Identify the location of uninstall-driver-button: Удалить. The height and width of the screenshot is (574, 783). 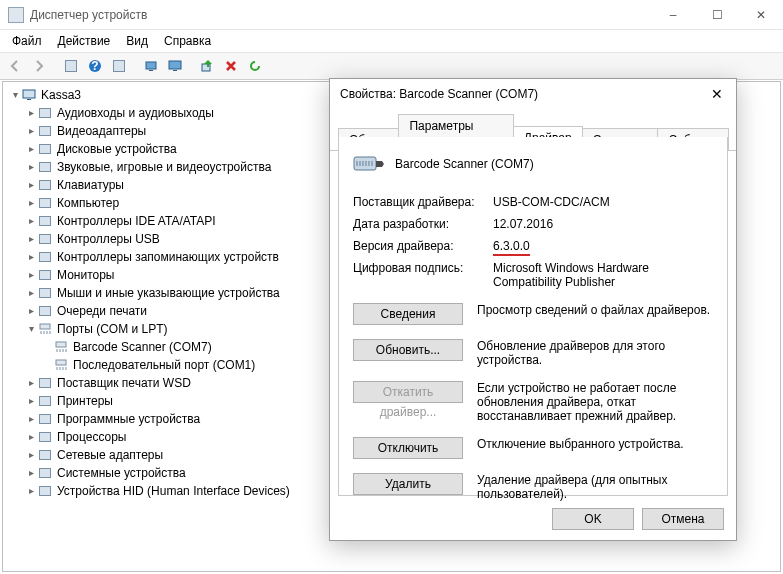
(408, 484).